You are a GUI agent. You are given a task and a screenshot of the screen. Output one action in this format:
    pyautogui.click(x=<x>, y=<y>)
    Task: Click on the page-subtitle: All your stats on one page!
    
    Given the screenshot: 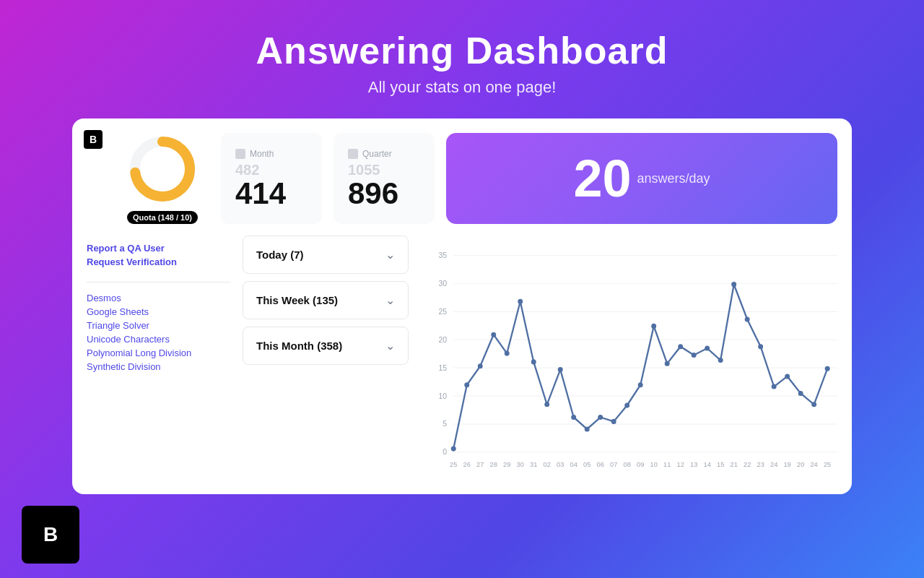 What is the action you would take?
    pyautogui.click(x=462, y=87)
    